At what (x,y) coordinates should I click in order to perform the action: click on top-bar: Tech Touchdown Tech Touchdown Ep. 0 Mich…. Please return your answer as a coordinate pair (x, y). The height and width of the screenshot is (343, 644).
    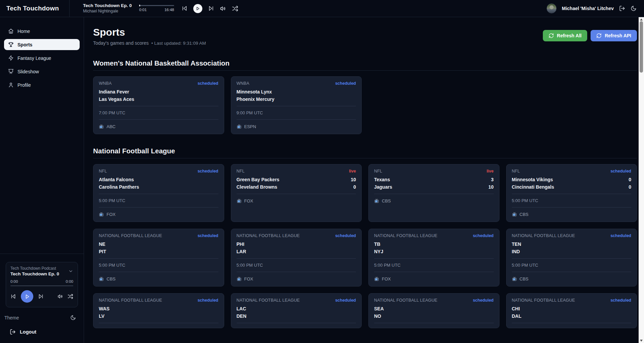
    Looking at the image, I should click on (322, 9).